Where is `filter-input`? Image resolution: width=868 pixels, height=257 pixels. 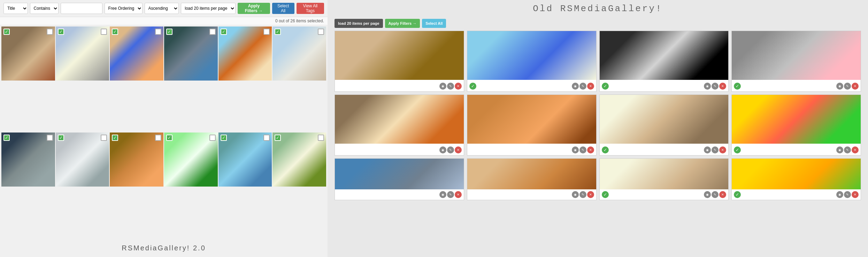 filter-input is located at coordinates (82, 8).